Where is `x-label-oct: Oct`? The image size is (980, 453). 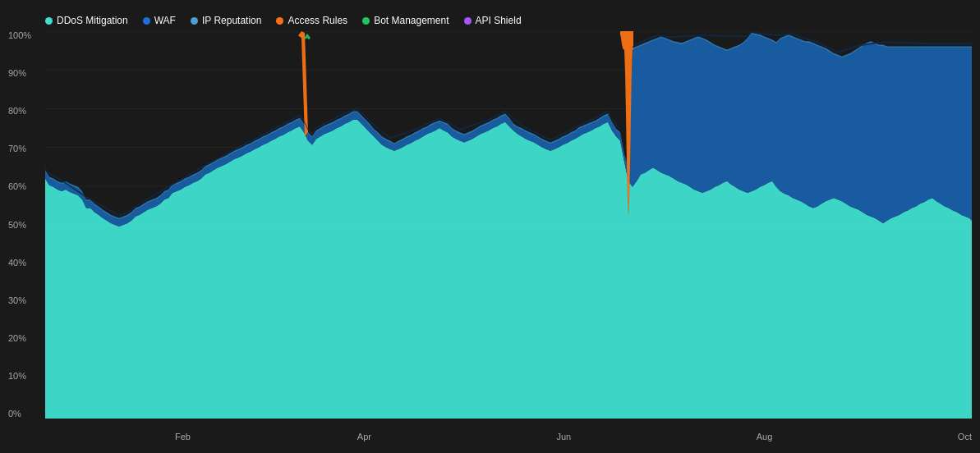
x-label-oct: Oct is located at coordinates (964, 437).